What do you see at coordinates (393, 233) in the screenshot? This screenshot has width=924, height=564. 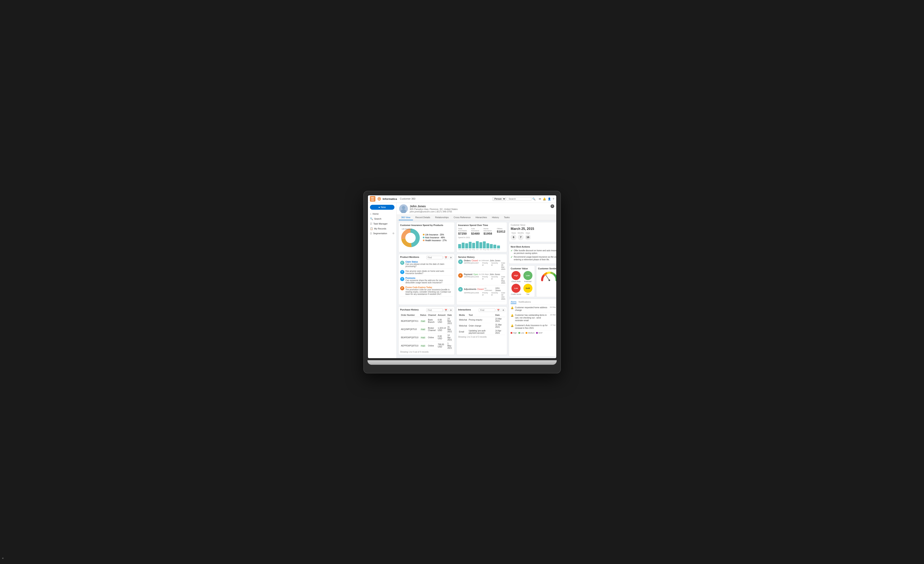 I see `settings-gear-icon: ⚙` at bounding box center [393, 233].